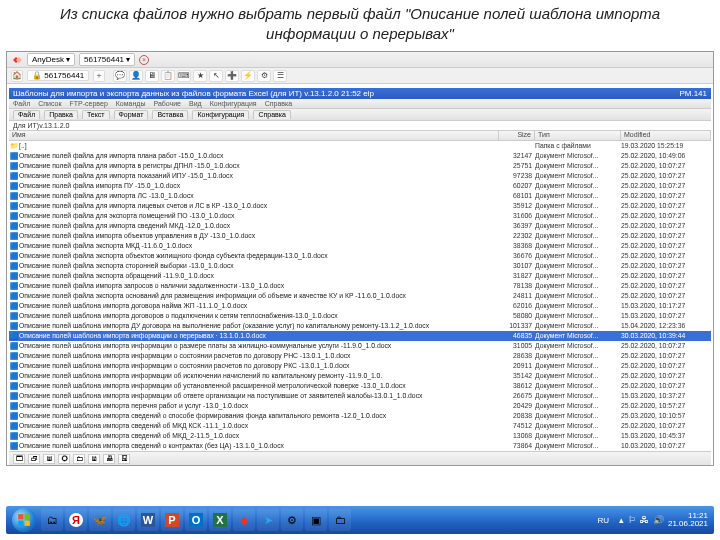 The height and width of the screenshot is (540, 720). I want to click on window-titlebar: Шаблоны для импорта и экспорта данных из…, so click(360, 94).